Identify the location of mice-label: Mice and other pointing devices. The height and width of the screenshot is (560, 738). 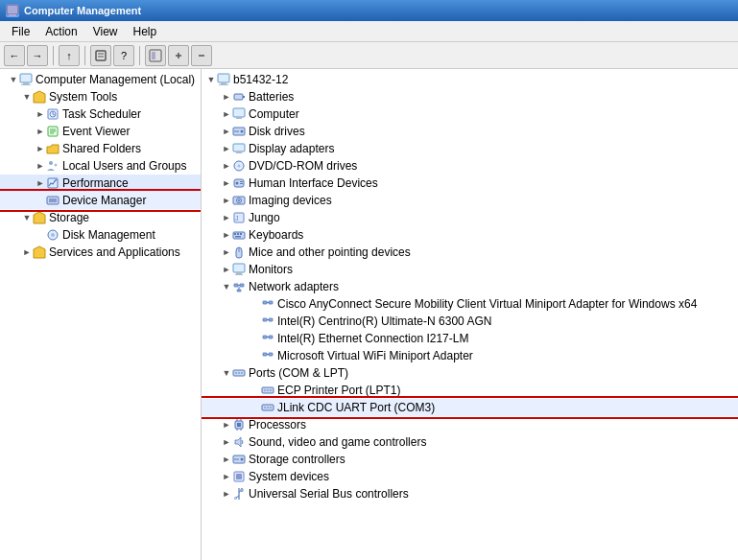
(330, 252).